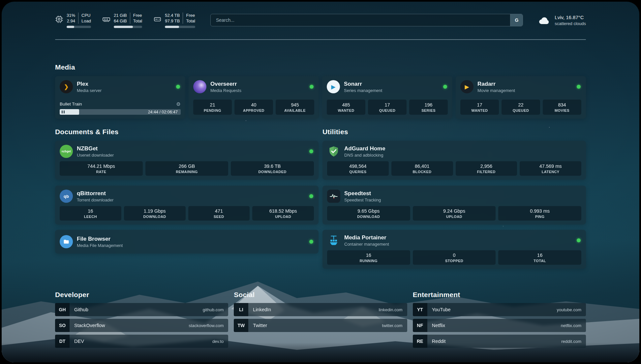 The image size is (641, 364). Describe the element at coordinates (499, 310) in the screenshot. I see `bookmark-youtube: YT YouTube youtube.com` at that location.